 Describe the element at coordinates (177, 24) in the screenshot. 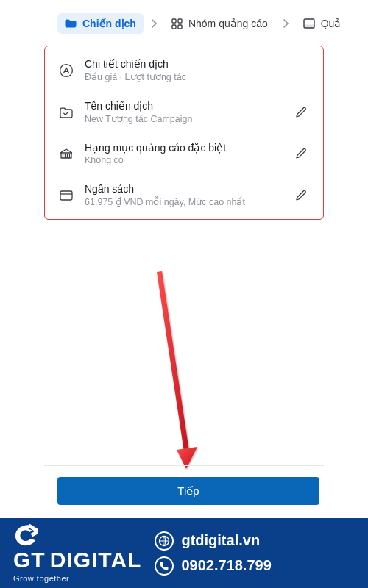

I see `grid-icon` at that location.